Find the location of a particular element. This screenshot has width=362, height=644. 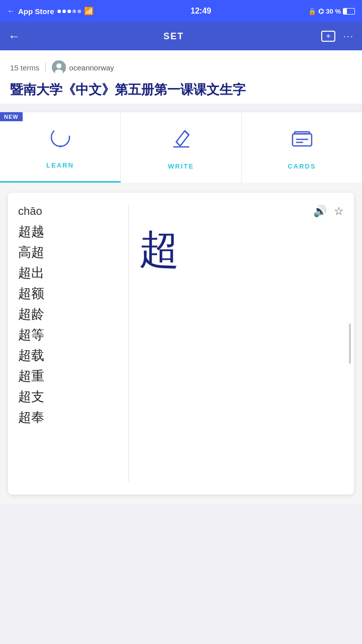

flashcard-left: chāo 超越 高超 超出 超额 超龄 超等 超载 超重 超支 超奉 is located at coordinates (74, 344).